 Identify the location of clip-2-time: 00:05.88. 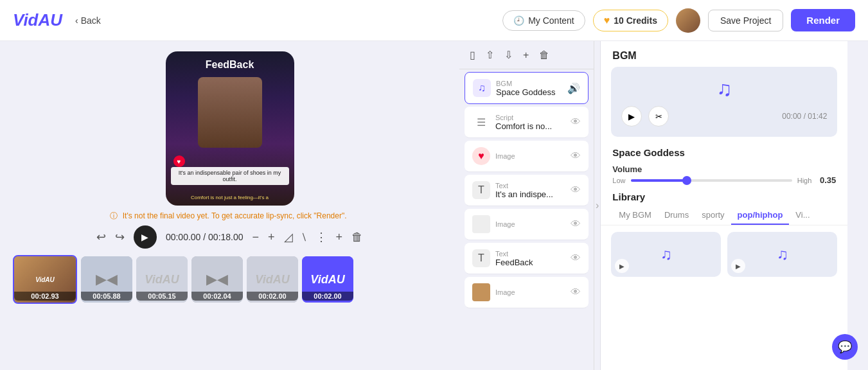
(107, 296).